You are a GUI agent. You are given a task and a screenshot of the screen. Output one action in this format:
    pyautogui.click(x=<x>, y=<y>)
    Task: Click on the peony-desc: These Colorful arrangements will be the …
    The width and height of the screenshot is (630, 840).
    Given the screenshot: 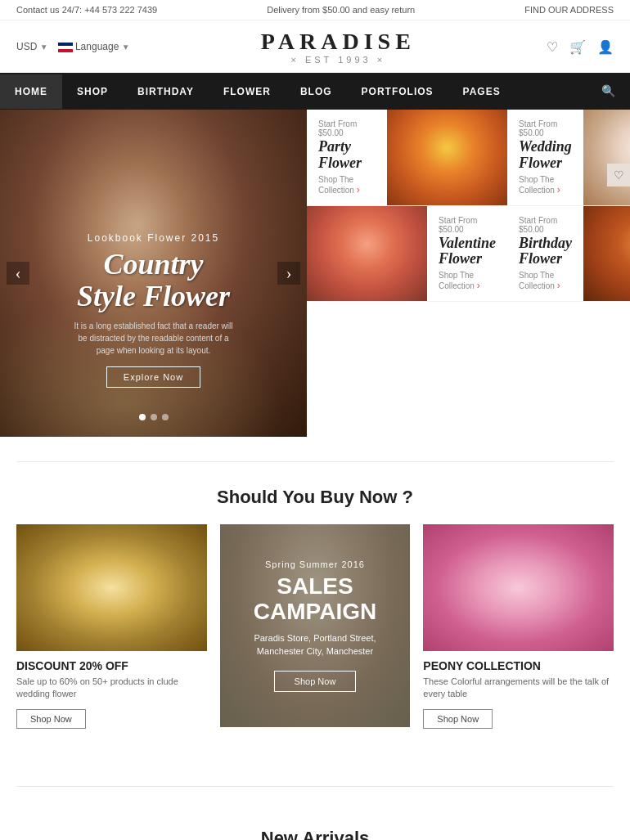 What is the action you would take?
    pyautogui.click(x=519, y=689)
    